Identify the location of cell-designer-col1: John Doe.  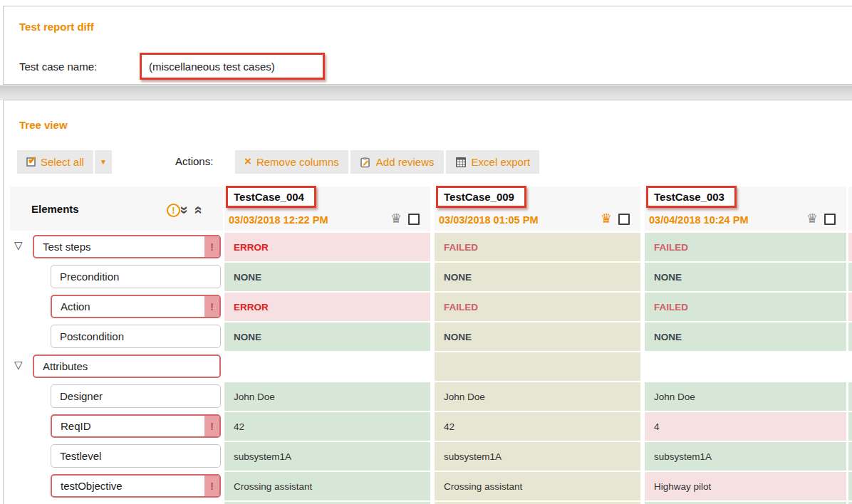
(328, 397).